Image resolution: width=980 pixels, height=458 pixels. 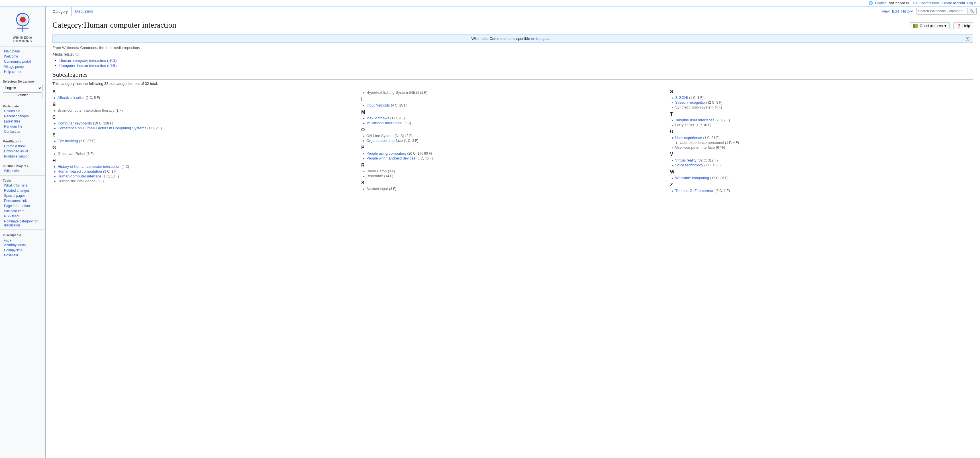 What do you see at coordinates (80, 176) in the screenshot?
I see `link-human-computer-interface: Human-computer interface` at bounding box center [80, 176].